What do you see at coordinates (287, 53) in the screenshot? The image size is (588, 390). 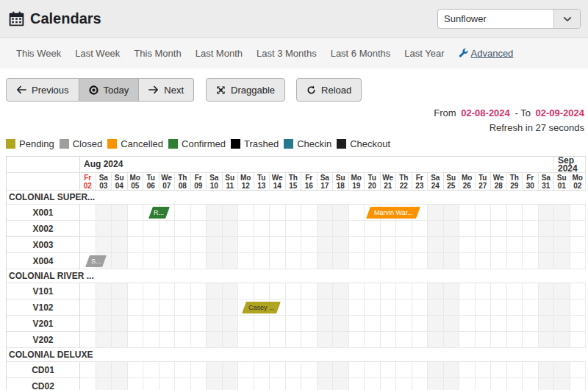 I see `filter-link-last-3-months: Last 3 Months` at bounding box center [287, 53].